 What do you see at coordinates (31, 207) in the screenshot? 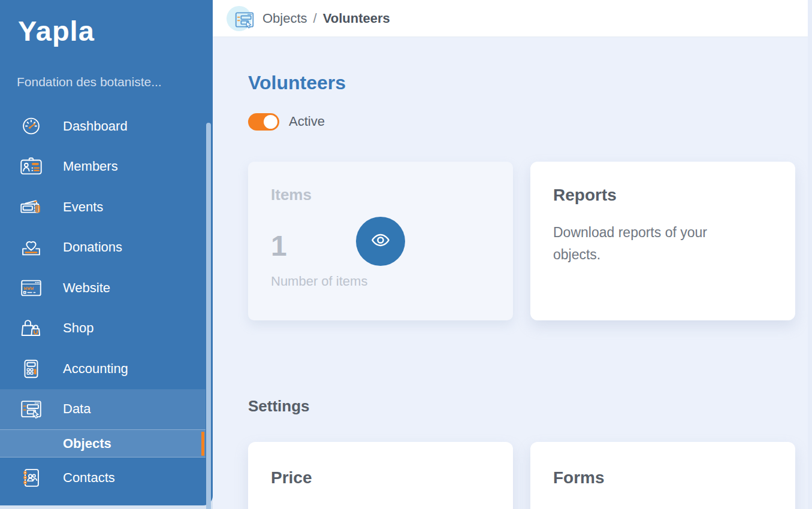
I see `events-icon` at bounding box center [31, 207].